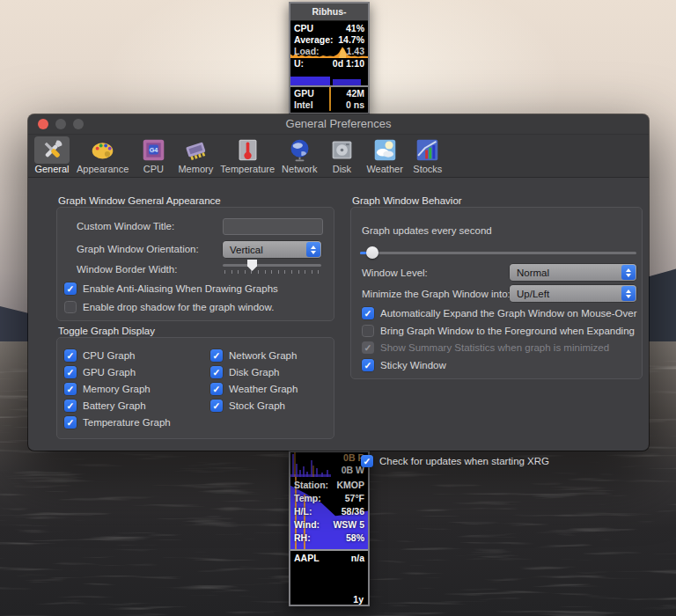  I want to click on checkbox-label: Bring Graph Window to the Foreground whe…, so click(507, 331).